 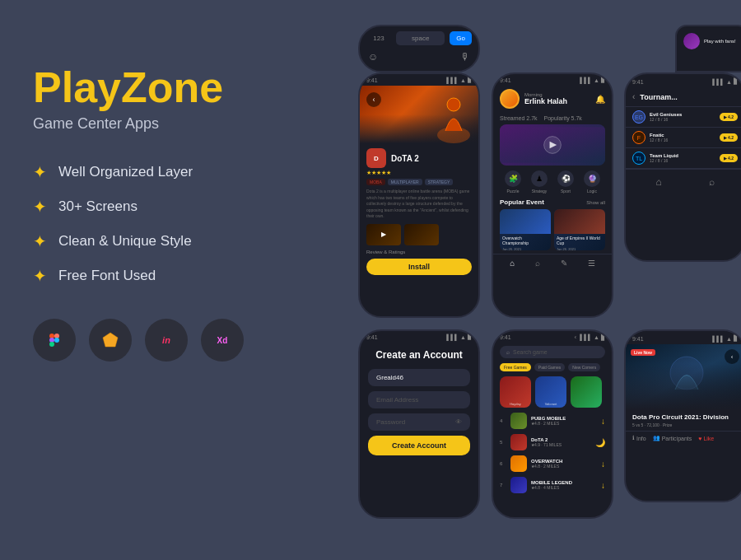 I want to click on liquid-info: Team Liquid 12 / 8 / 16, so click(x=683, y=158).